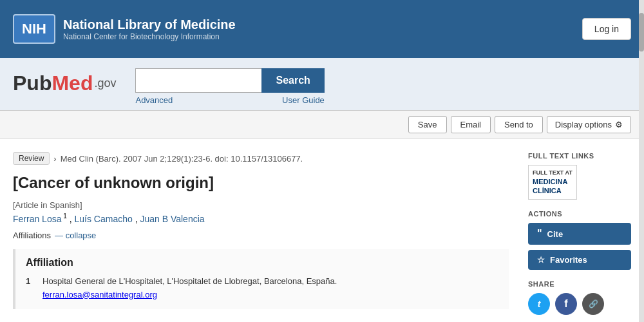 This screenshot has height=322, width=644. I want to click on collapse-link: — collapse, so click(75, 236).